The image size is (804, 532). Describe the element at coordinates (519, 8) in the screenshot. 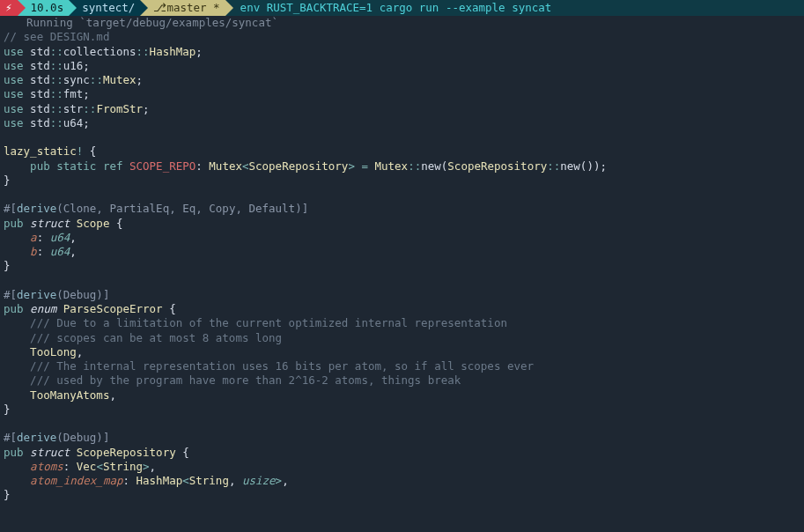

I see `command-input: env RUST_BACKTRACE=1 cargo run --example…` at that location.